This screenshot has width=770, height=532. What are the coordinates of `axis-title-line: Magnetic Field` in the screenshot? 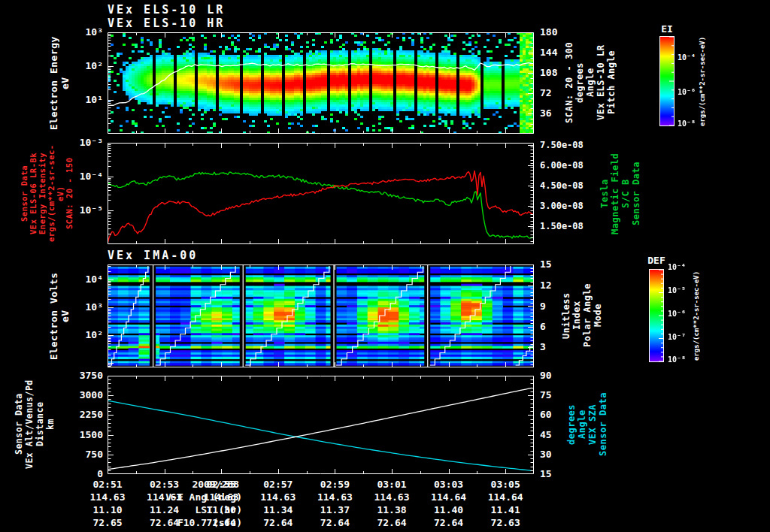 It's located at (615, 194).